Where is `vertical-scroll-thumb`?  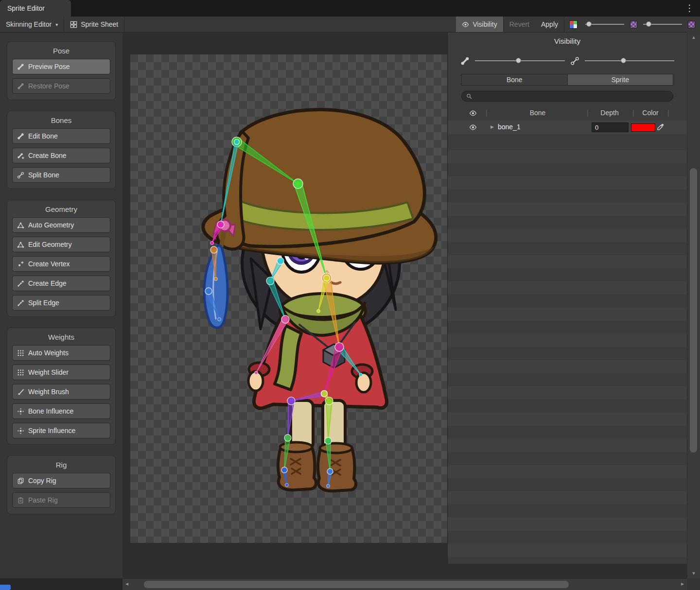
vertical-scroll-thumb is located at coordinates (693, 310).